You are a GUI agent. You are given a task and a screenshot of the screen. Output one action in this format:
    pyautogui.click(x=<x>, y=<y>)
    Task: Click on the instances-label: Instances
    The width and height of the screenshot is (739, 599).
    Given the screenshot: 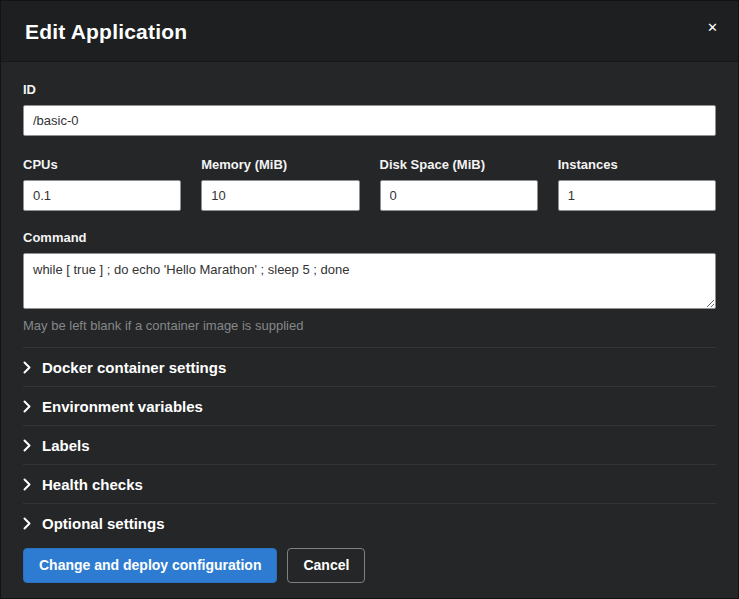 What is the action you would take?
    pyautogui.click(x=637, y=164)
    